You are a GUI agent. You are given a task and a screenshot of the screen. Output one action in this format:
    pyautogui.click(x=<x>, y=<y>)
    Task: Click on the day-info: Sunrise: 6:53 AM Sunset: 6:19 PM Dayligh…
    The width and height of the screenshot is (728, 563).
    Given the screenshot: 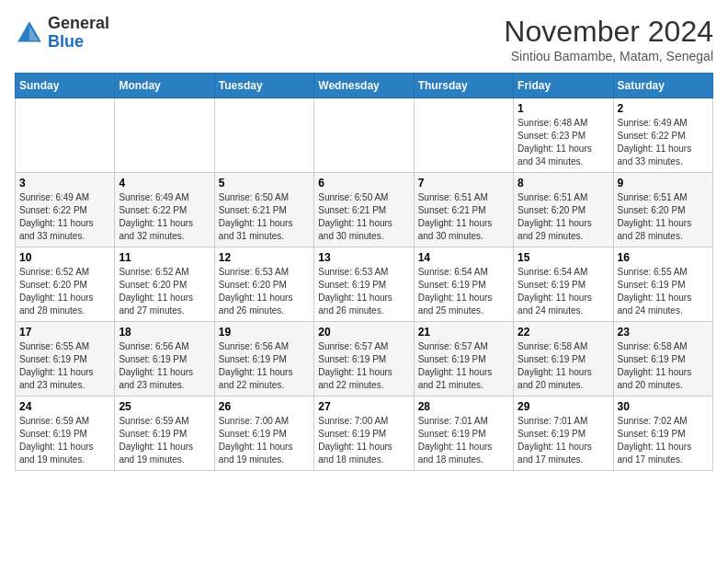 What is the action you would take?
    pyautogui.click(x=364, y=292)
    